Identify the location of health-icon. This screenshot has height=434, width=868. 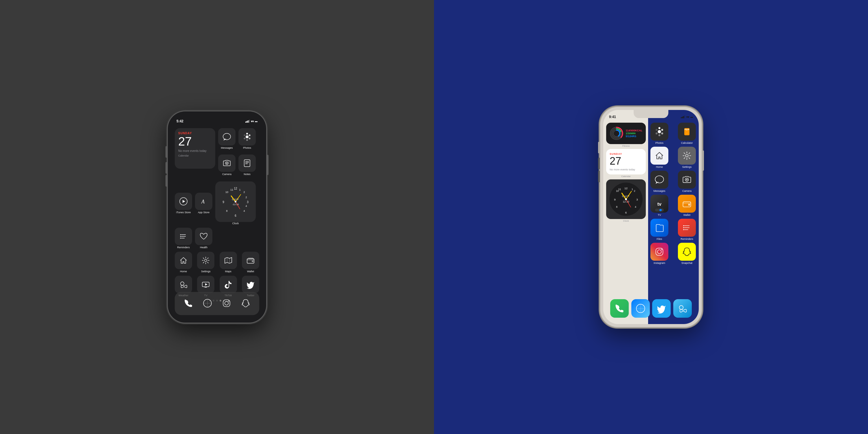
(204, 237).